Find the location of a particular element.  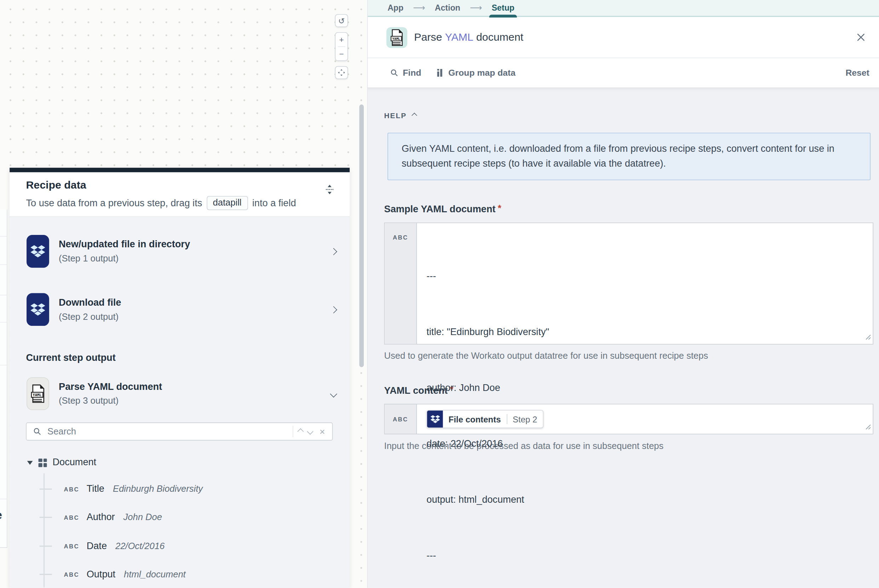

find-button: Find is located at coordinates (406, 73).